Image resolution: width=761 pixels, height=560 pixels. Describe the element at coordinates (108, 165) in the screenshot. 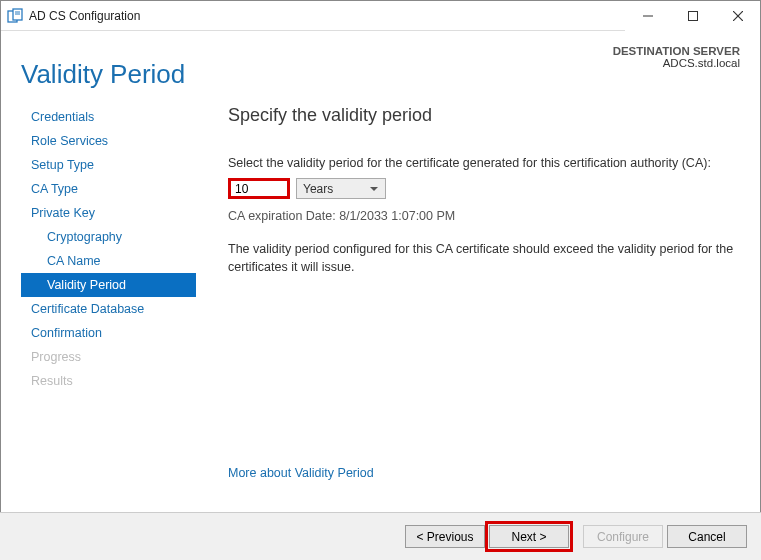

I see `sidebar-item-setup-type: Setup Type` at that location.